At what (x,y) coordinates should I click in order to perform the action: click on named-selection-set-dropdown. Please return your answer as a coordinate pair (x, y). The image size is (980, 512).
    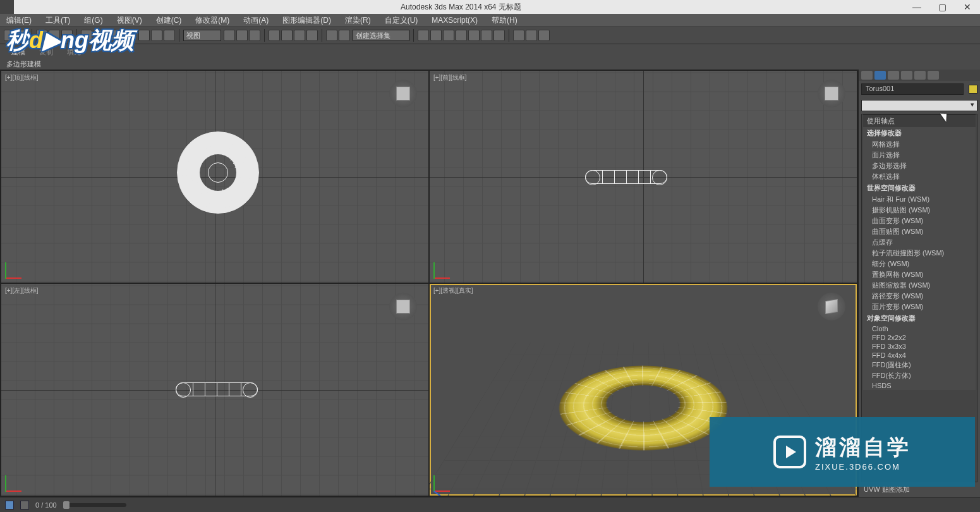
    Looking at the image, I should click on (381, 35).